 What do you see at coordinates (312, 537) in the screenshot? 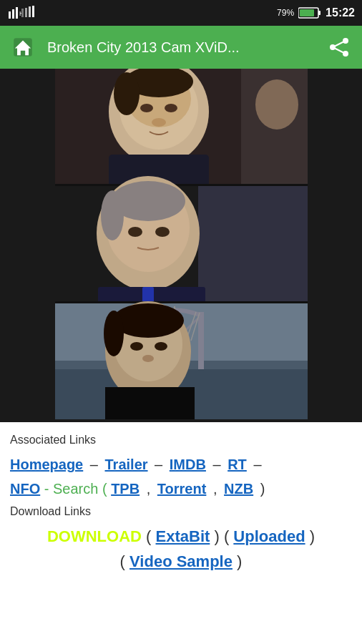
I see `close-paren-2: )` at bounding box center [312, 537].